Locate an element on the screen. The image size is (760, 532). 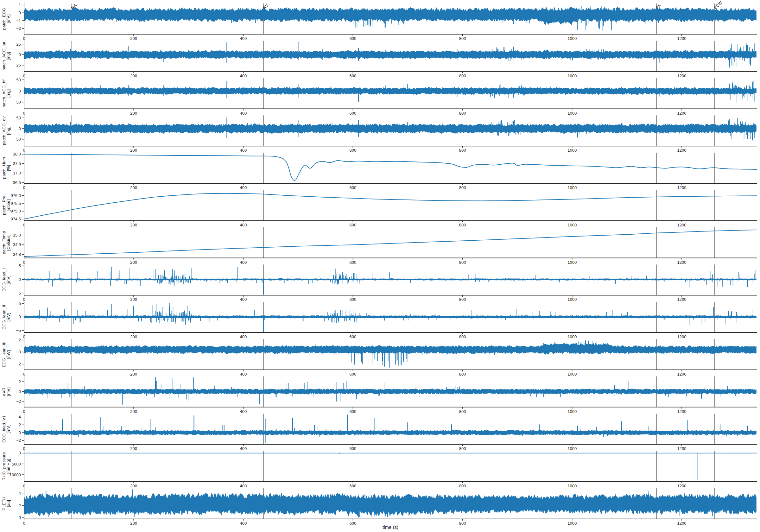
y-tick-label: 975.5 is located at coordinates (16, 203).